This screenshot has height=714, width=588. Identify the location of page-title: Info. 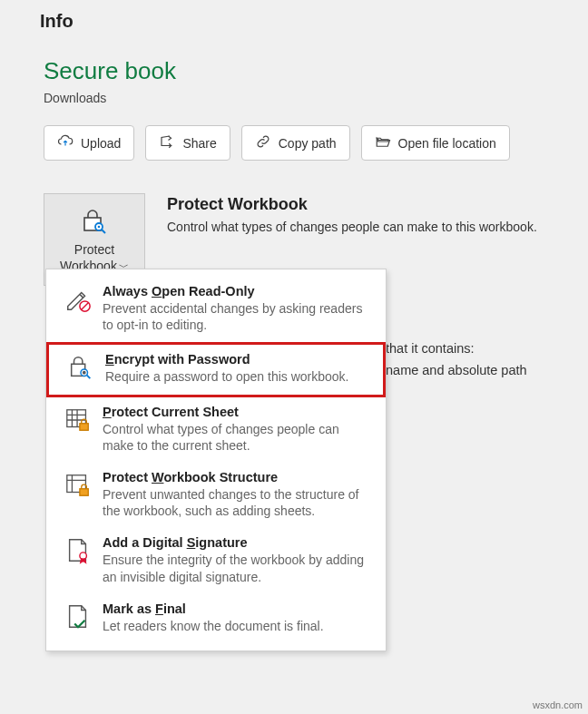
(314, 22).